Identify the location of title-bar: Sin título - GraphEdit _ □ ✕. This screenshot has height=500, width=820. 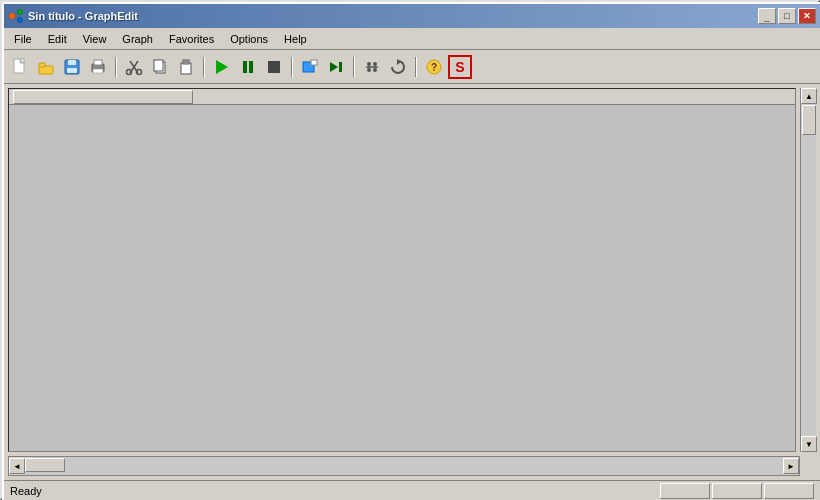
(412, 16).